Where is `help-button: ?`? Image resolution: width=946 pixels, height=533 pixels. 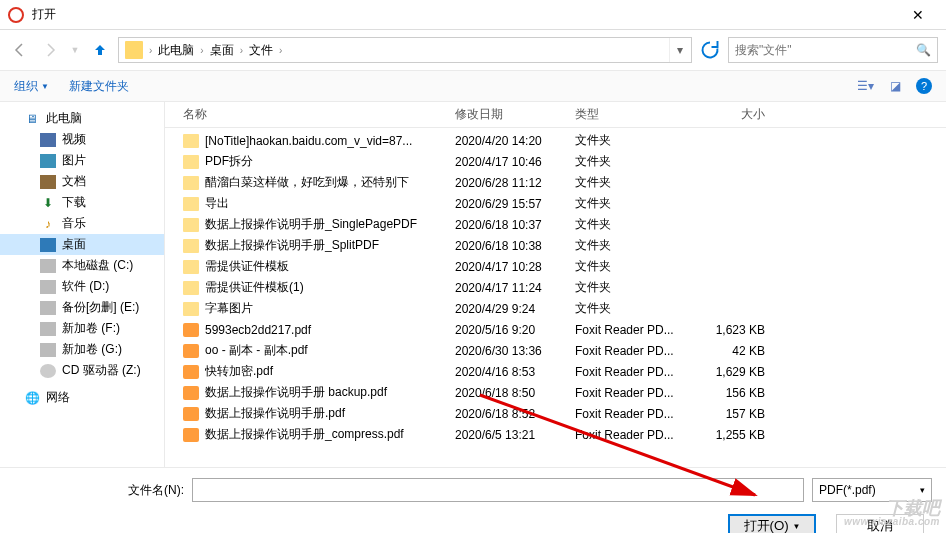 help-button: ? is located at coordinates (924, 86).